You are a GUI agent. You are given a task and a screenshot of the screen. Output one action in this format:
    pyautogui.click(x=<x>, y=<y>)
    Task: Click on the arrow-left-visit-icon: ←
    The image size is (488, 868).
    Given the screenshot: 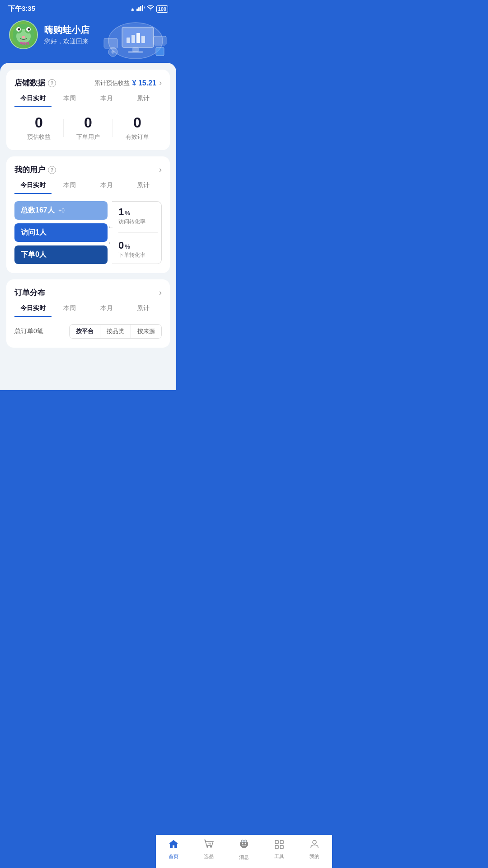 What is the action you would take?
    pyautogui.click(x=111, y=227)
    